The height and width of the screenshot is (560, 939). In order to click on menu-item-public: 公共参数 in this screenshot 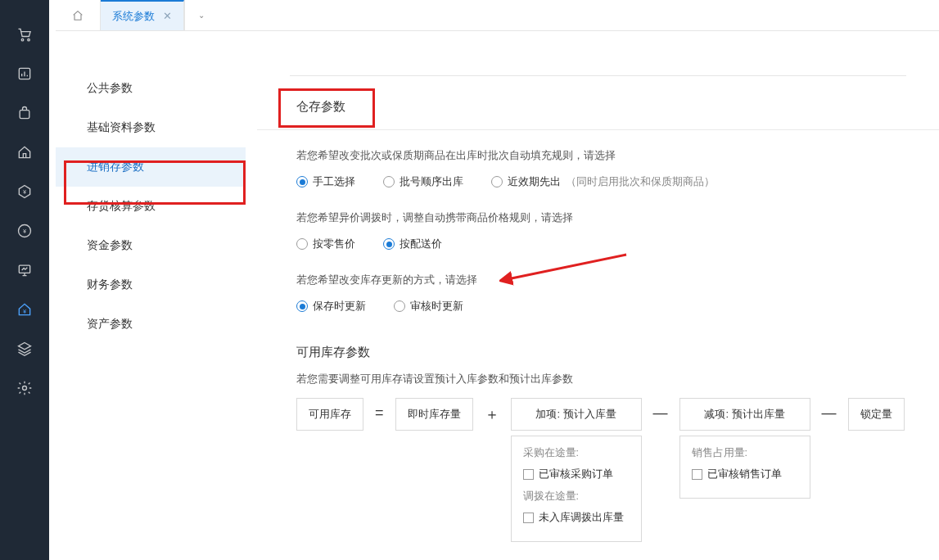, I will do `click(151, 88)`.